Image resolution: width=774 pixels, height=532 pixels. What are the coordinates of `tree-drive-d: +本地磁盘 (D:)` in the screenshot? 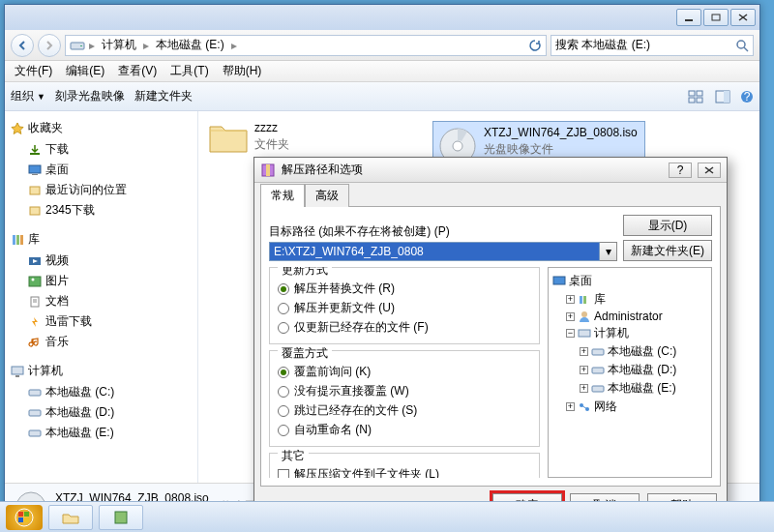 It's located at (630, 369).